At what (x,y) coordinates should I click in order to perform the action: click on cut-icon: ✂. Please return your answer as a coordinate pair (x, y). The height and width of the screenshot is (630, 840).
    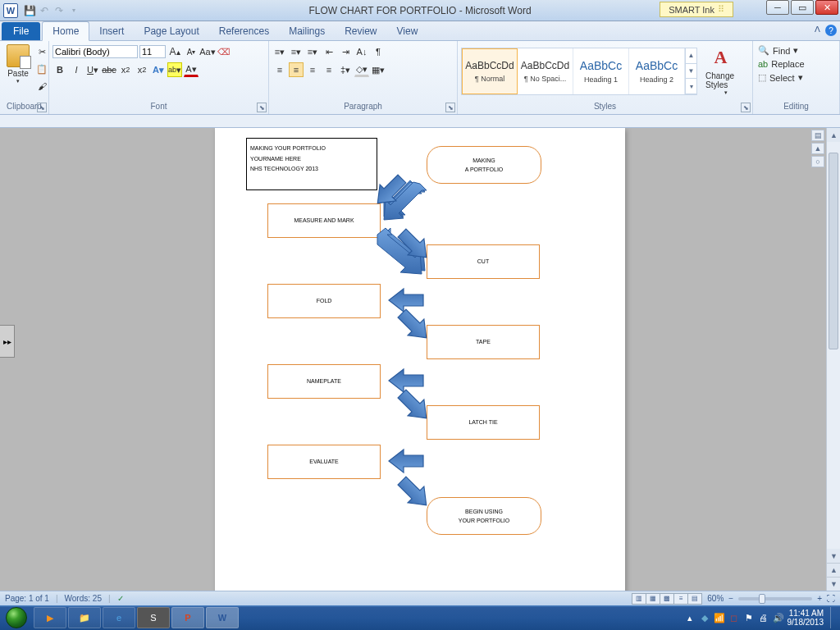
    Looking at the image, I should click on (42, 52).